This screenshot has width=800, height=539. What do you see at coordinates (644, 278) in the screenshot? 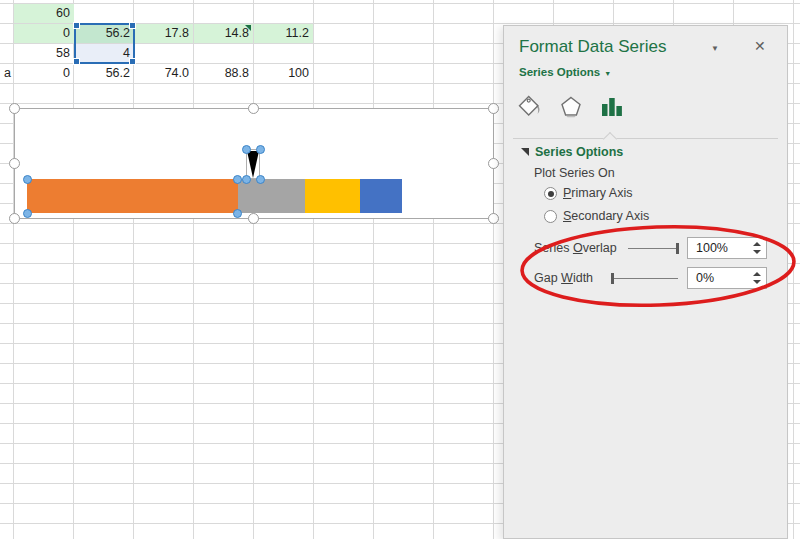
I see `gap-width-slider` at bounding box center [644, 278].